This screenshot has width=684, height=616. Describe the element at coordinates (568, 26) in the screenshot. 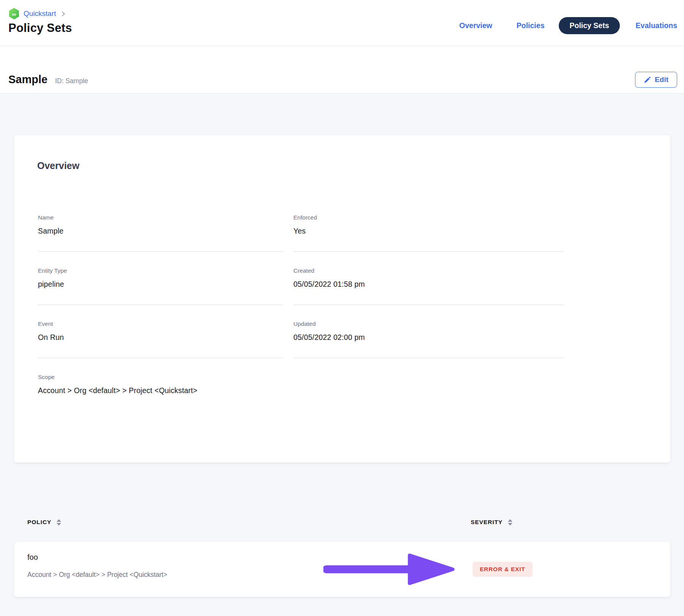

I see `top-nav: Overview Policies Policy Sets Evaluation…` at that location.